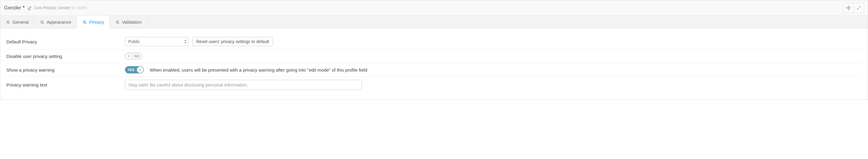 Image resolution: width=868 pixels, height=159 pixels. Describe the element at coordinates (434, 22) in the screenshot. I see `tabs: General Appearance Privacy Validation` at that location.